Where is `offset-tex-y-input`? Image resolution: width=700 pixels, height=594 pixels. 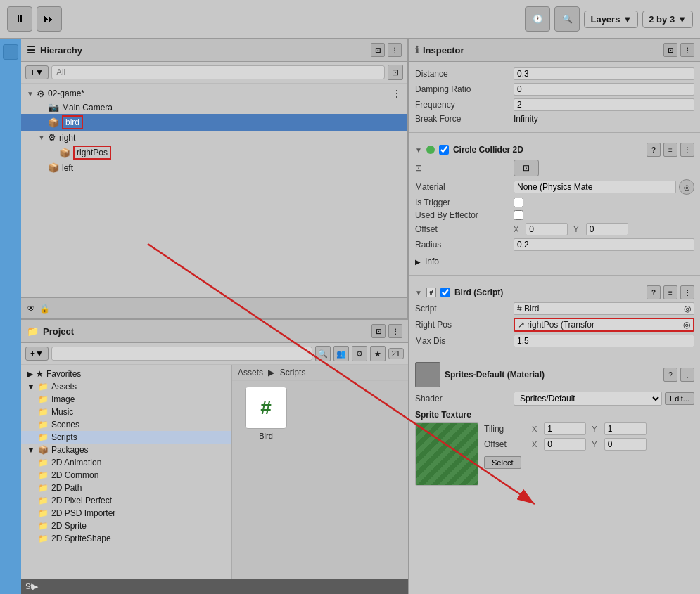 offset-tex-y-input is located at coordinates (625, 444).